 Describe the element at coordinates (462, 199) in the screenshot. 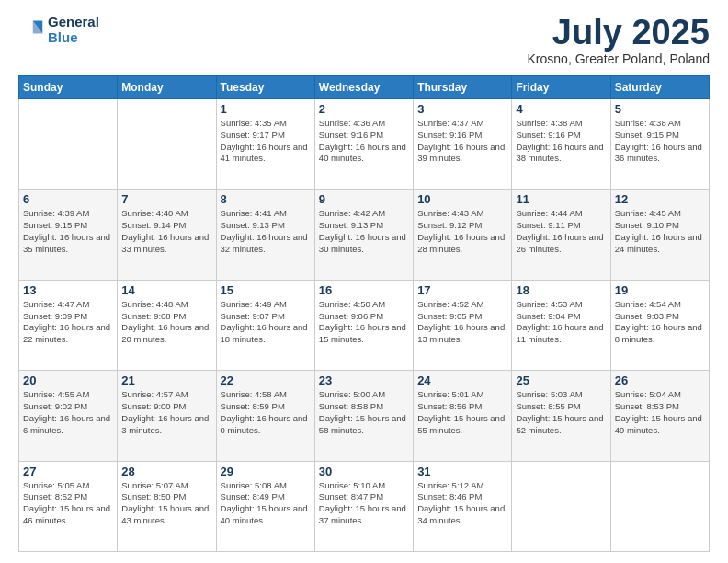

I see `cell-day-number: 10` at that location.